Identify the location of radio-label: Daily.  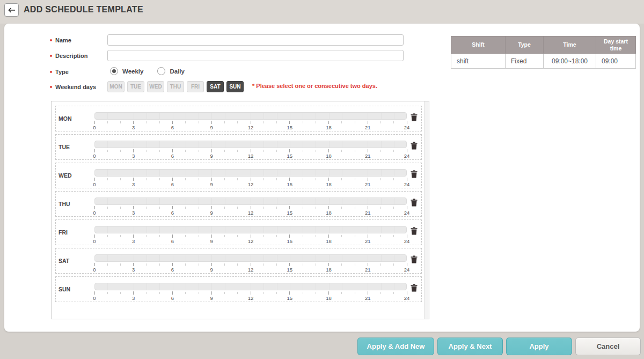
(177, 71).